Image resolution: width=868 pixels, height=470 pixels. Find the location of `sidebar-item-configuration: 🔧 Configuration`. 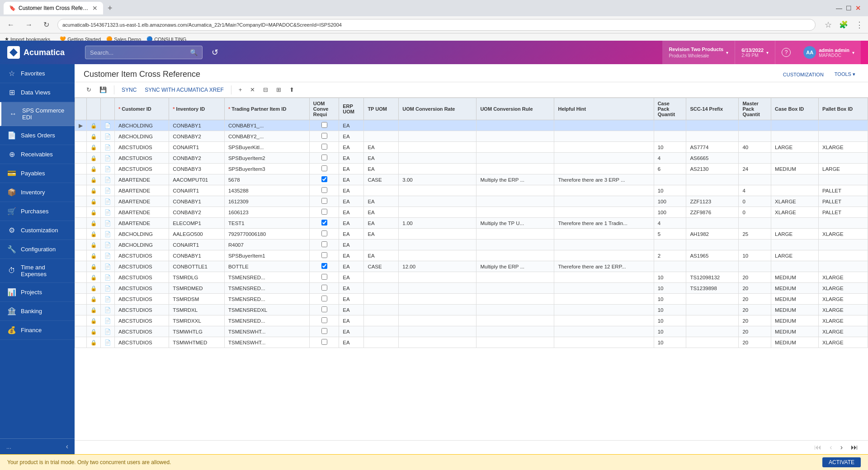

sidebar-item-configuration: 🔧 Configuration is located at coordinates (37, 249).